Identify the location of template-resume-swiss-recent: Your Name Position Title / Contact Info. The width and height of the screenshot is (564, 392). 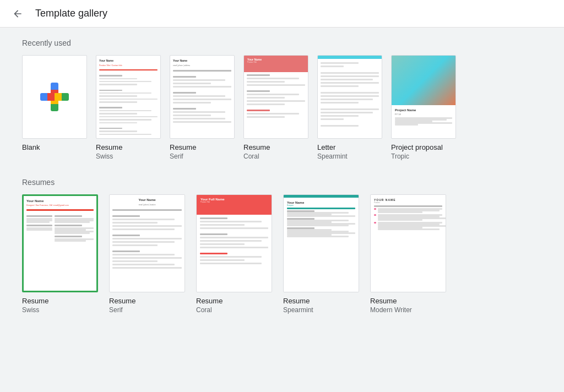
(128, 108).